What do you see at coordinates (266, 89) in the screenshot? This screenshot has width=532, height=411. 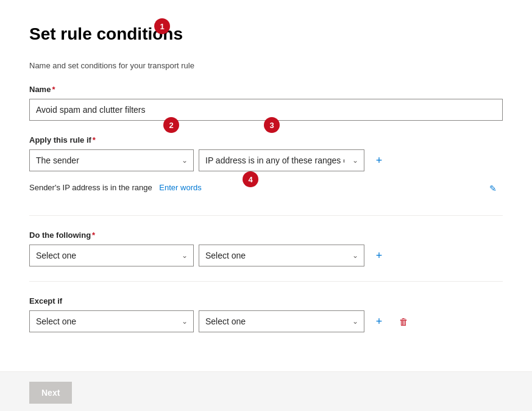 I see `name-label: Name*` at bounding box center [266, 89].